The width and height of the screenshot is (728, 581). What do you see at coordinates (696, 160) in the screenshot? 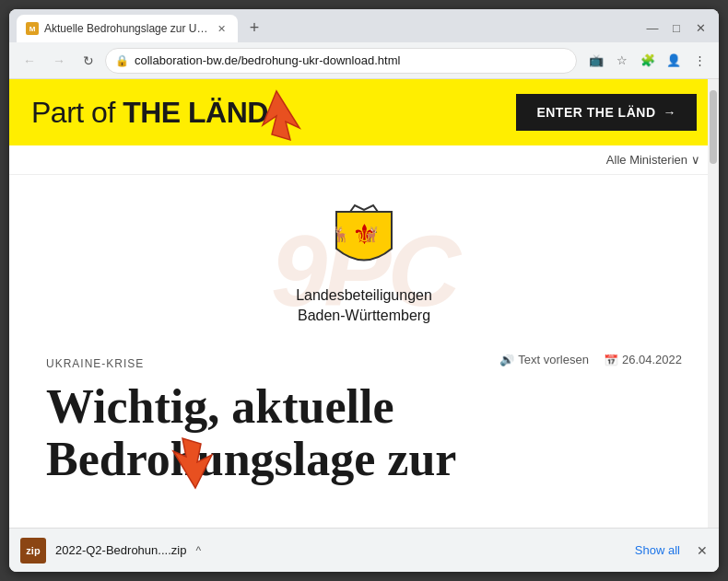
I see `chevron-down-icon: ∨` at bounding box center [696, 160].